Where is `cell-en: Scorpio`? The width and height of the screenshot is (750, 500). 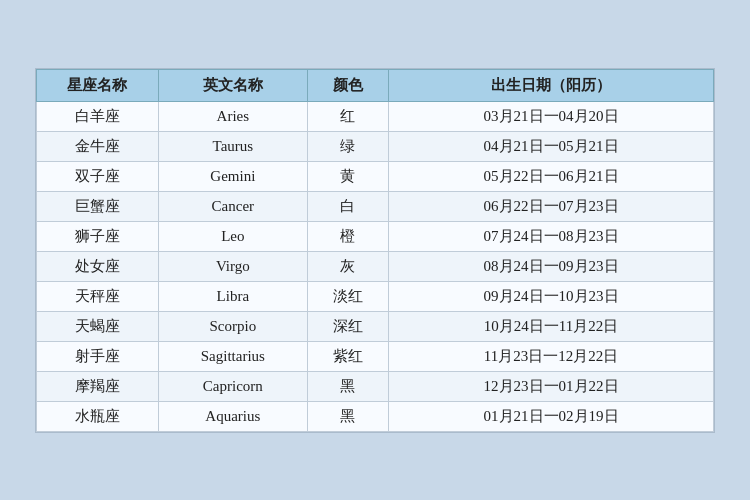
cell-en: Scorpio is located at coordinates (232, 326).